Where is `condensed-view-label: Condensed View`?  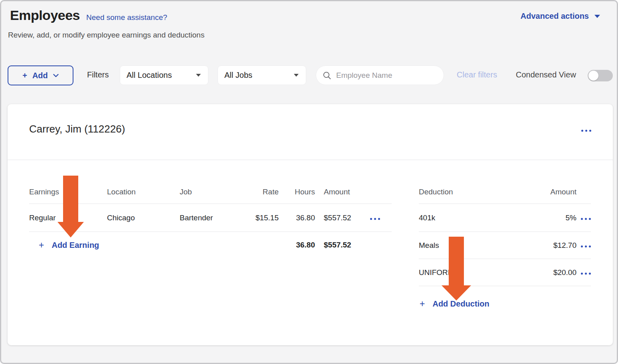 condensed-view-label: Condensed View is located at coordinates (546, 75).